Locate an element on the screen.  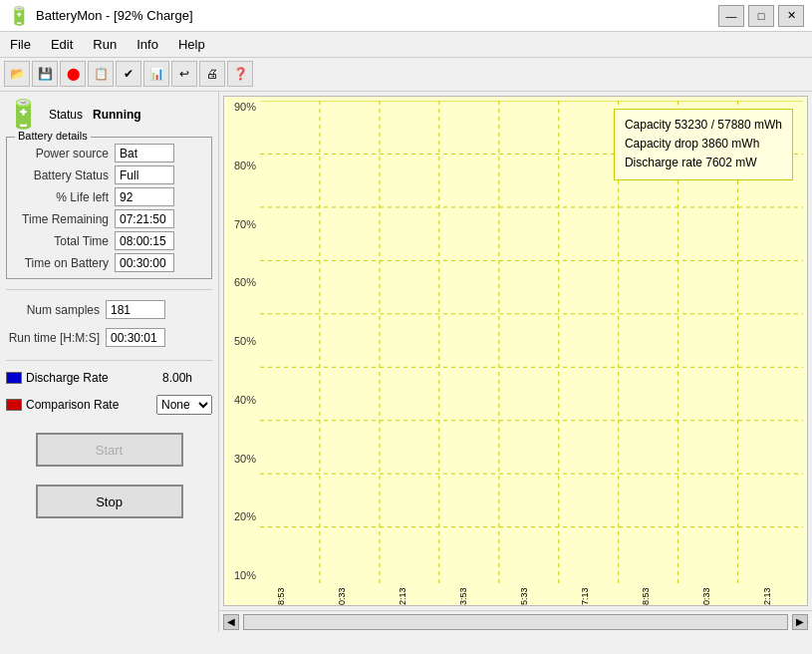
x-label-2: 03:40:33 is located at coordinates (341, 596).